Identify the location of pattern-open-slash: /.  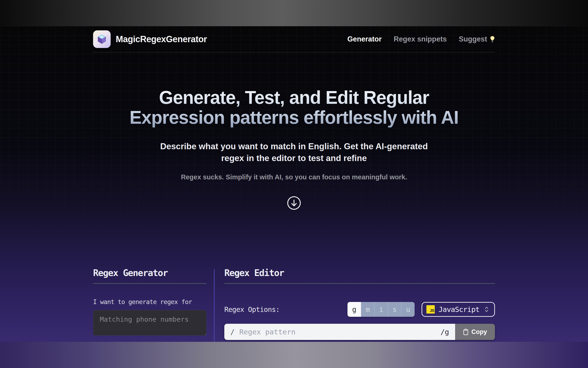
(233, 332).